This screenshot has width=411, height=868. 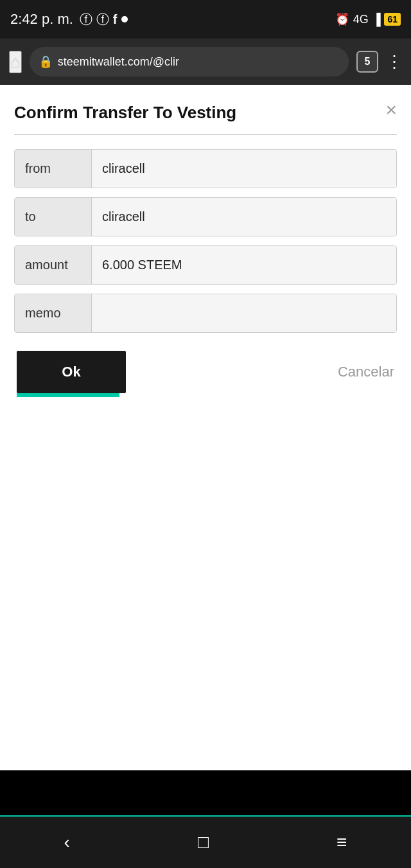 I want to click on menu-icon: ≡, so click(x=342, y=842).